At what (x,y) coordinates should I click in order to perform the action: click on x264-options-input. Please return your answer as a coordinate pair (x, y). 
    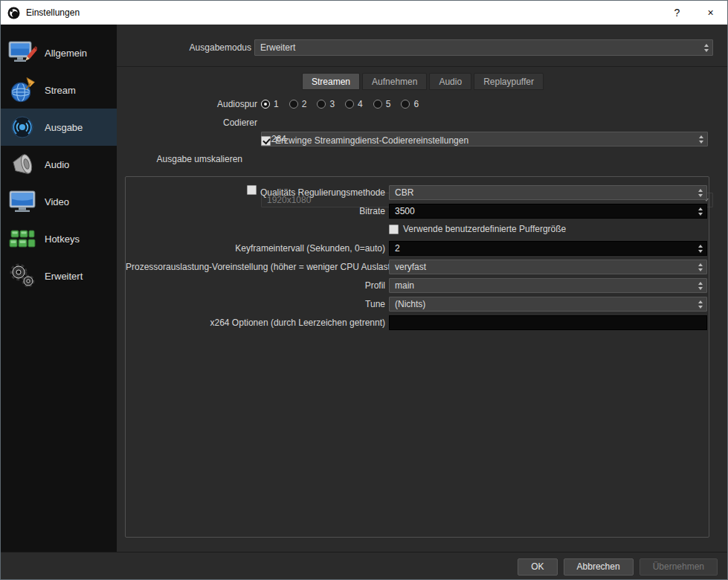
    Looking at the image, I should click on (548, 323).